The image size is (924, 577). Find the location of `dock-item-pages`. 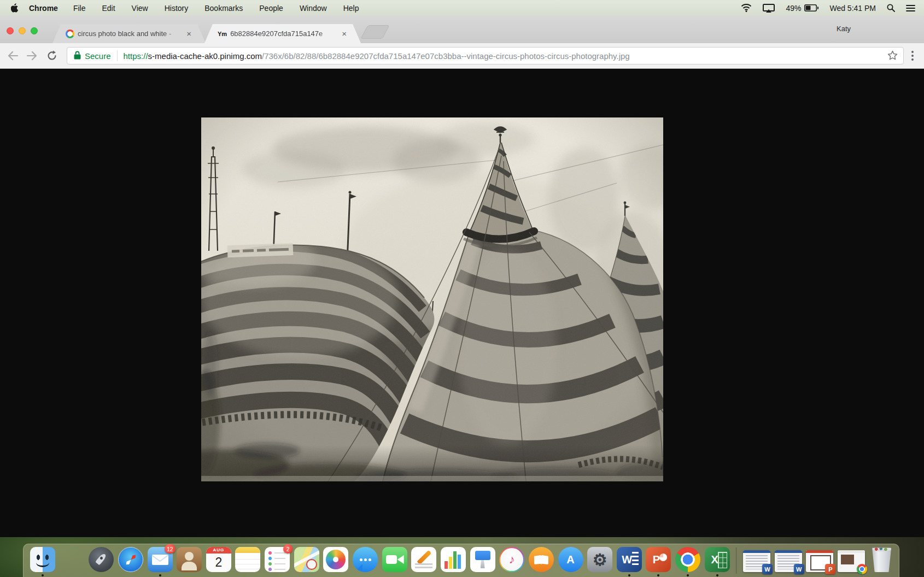

dock-item-pages is located at coordinates (424, 562).